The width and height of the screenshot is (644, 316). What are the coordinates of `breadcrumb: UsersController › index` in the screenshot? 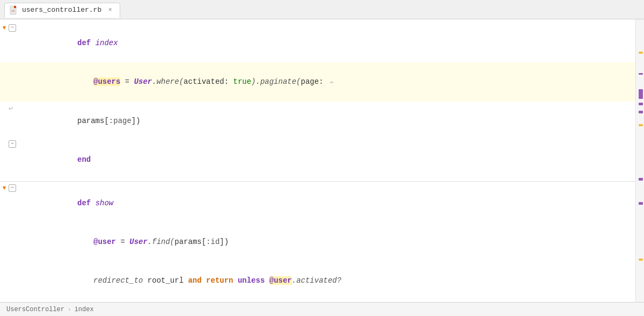 It's located at (50, 310).